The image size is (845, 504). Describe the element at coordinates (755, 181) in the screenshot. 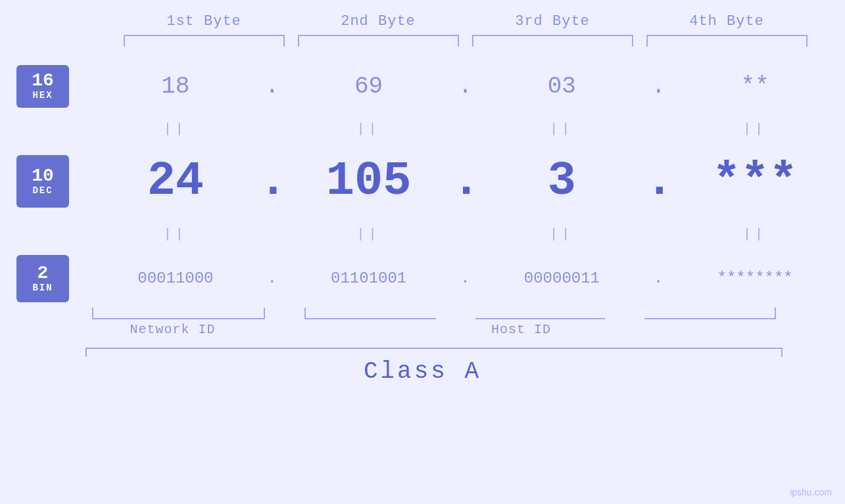

I see `dec-byte-4: ***` at that location.